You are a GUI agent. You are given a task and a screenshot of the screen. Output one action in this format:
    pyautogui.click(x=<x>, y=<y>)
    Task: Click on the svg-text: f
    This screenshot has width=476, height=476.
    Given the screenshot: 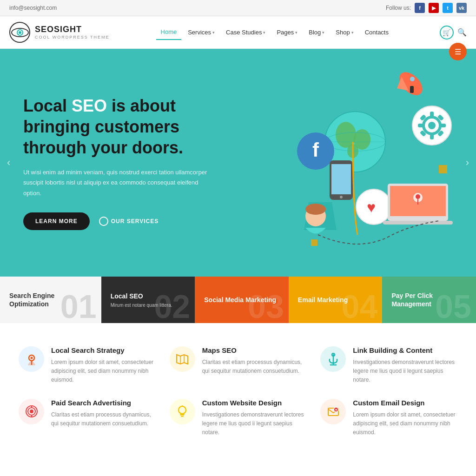 What is the action you would take?
    pyautogui.click(x=316, y=150)
    